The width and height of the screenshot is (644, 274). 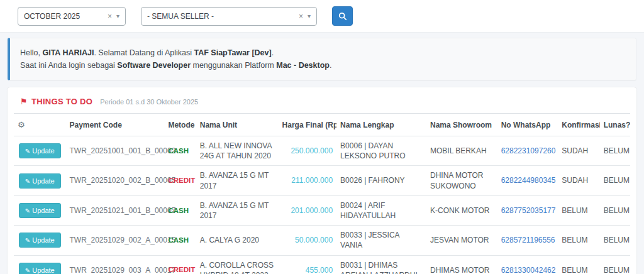 What do you see at coordinates (21, 124) in the screenshot?
I see `gear-icon: ⚙` at bounding box center [21, 124].